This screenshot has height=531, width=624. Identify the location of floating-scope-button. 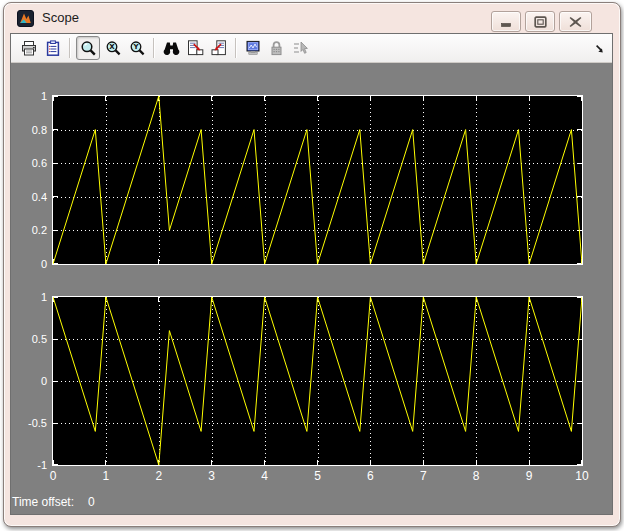
(253, 48).